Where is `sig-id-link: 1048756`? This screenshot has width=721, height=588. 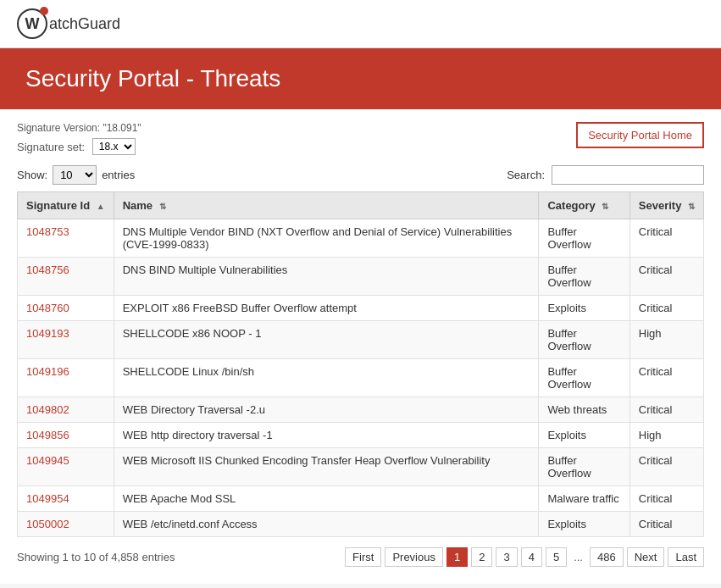 sig-id-link: 1048756 is located at coordinates (47, 269).